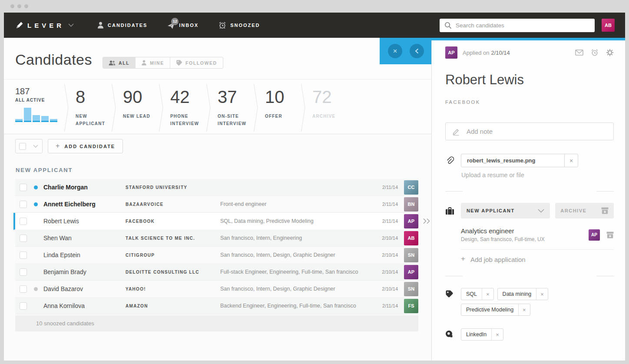 This screenshot has width=629, height=364. I want to click on table-row: Linda Epstein CITIGROUP San francisco, I…, so click(217, 255).